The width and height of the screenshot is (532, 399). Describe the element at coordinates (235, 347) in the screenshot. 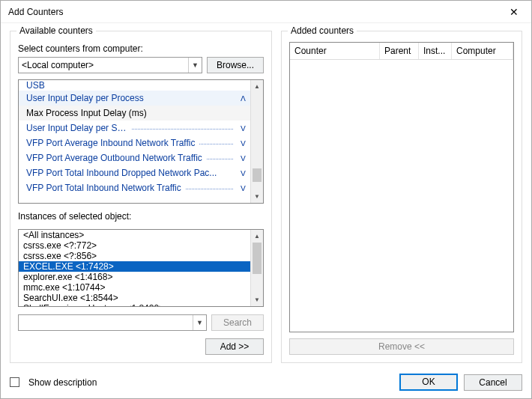

I see `add-button: Add >>` at that location.